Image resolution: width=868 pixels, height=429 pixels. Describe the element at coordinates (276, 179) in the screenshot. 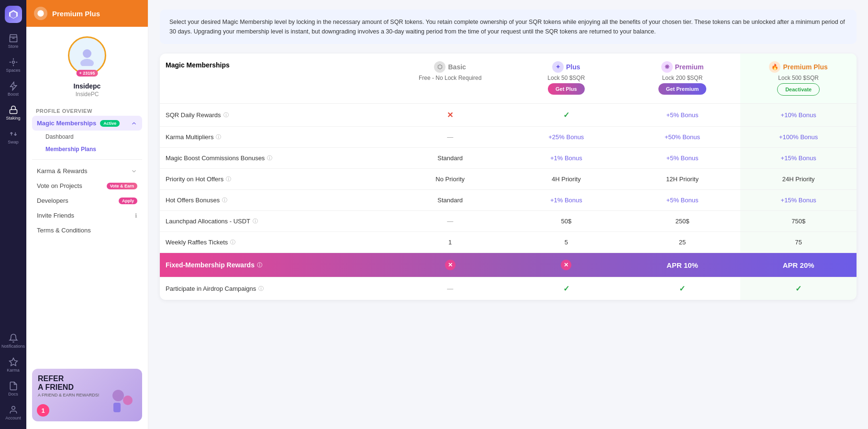

I see `td-feature: Priority on Hot Offers ⓘ` at that location.